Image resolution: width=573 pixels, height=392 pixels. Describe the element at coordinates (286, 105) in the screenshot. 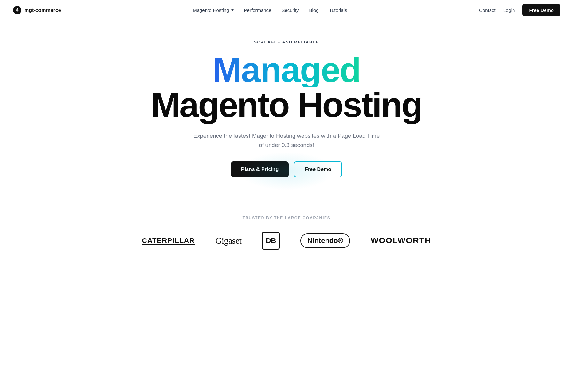

I see `hero-magento-hosting-text: Magento Hosting` at that location.